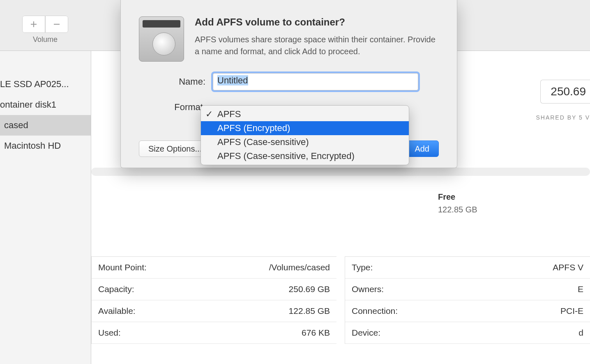 This screenshot has height=364, width=590. Describe the element at coordinates (214, 268) in the screenshot. I see `info-row: Mount Point:/Volumes/cased` at that location.